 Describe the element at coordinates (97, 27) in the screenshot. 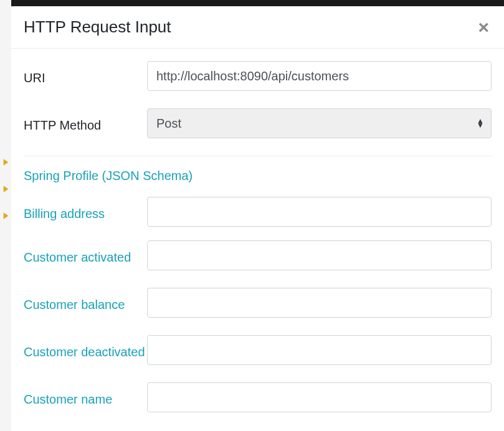

I see `modal-title: HTTP Request Input` at that location.